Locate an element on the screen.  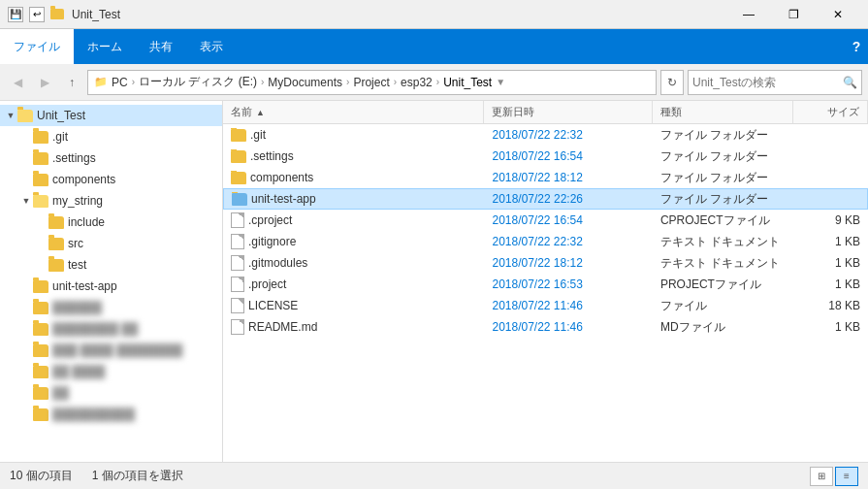
help-icon: ? is located at coordinates (856, 47).